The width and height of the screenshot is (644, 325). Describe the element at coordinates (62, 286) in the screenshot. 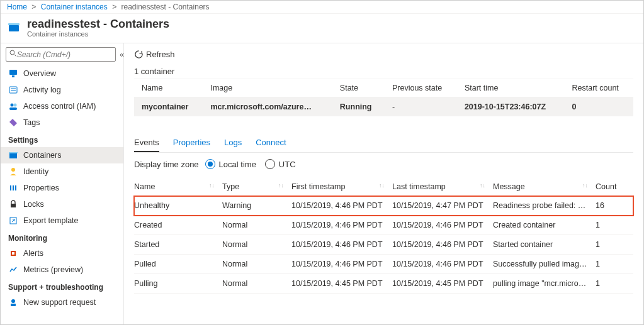

I see `sidebar-section: Support + troubleshooting` at that location.